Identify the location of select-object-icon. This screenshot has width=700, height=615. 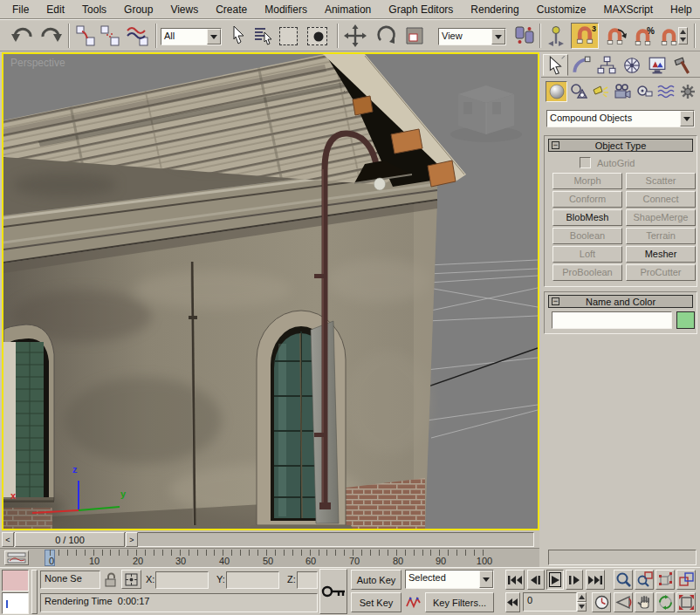
(238, 36).